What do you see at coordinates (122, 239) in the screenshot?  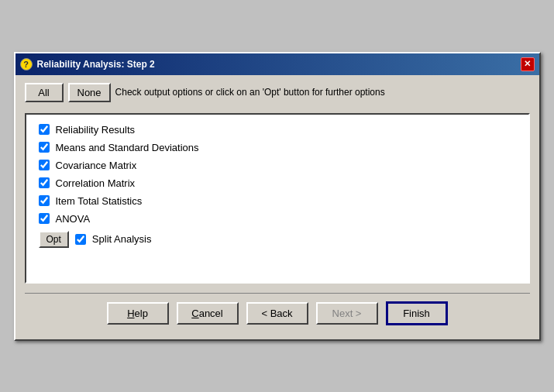 I see `split-analysis-label: Split Analysis` at bounding box center [122, 239].